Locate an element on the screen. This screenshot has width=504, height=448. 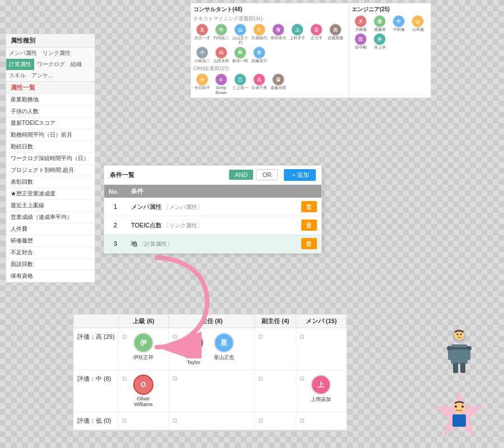
tab-worklog: ワークログ is located at coordinates (51, 64).